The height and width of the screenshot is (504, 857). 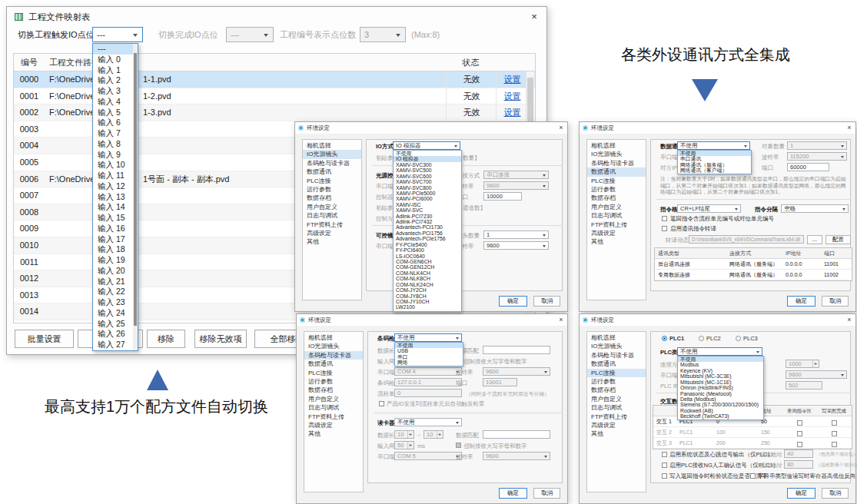 What do you see at coordinates (428, 372) in the screenshot?
I see `com-port-combobox: COM 4` at bounding box center [428, 372].